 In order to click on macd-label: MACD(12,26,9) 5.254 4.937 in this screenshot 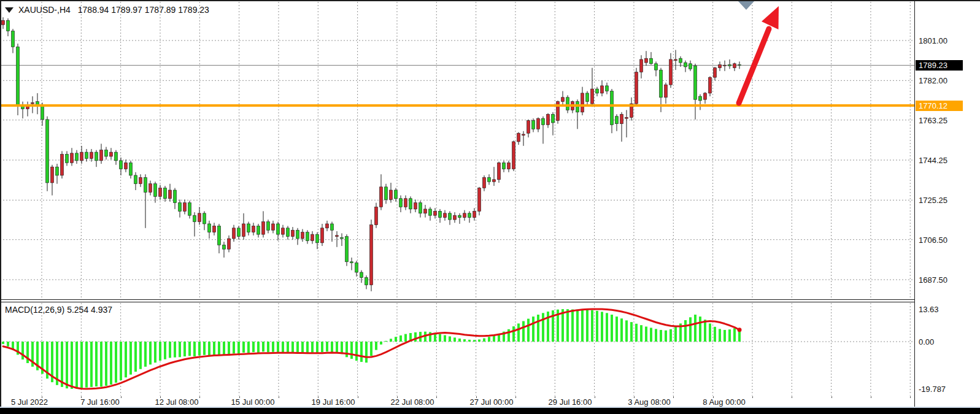, I will do `click(59, 310)`.